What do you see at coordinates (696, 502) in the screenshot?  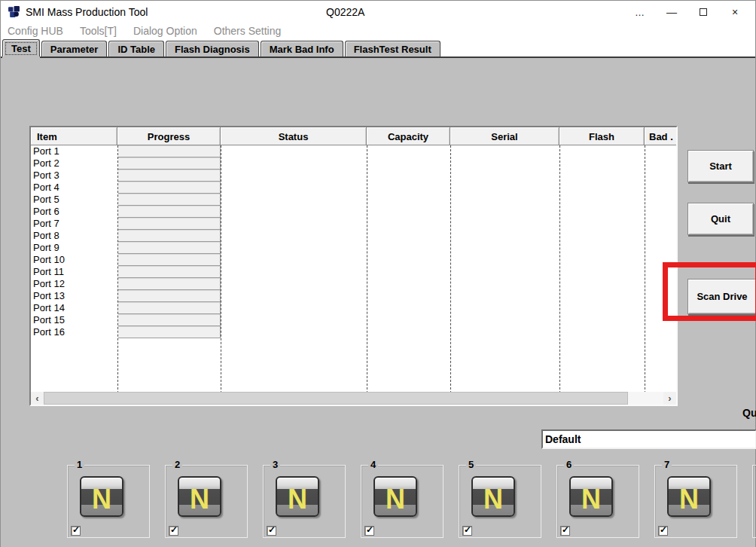 I see `drive-slot-7: 7N✓` at bounding box center [696, 502].